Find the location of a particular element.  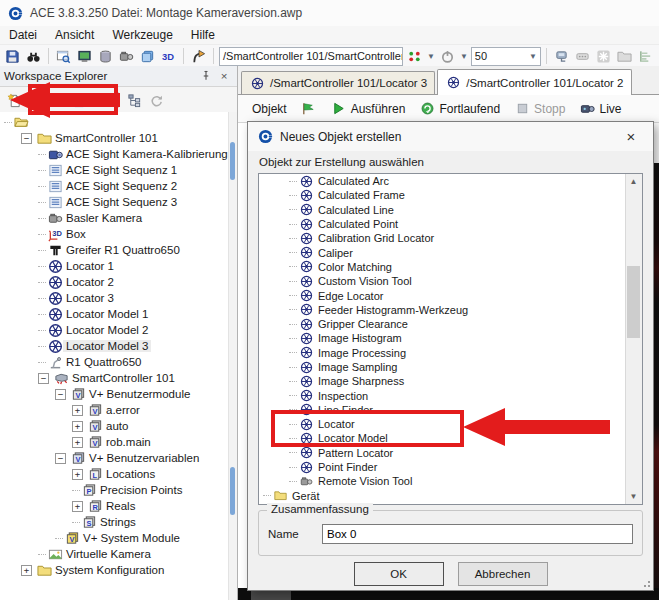

tree-item-v-benutzermodule: −VV+ Benutzermodule is located at coordinates (114, 394).